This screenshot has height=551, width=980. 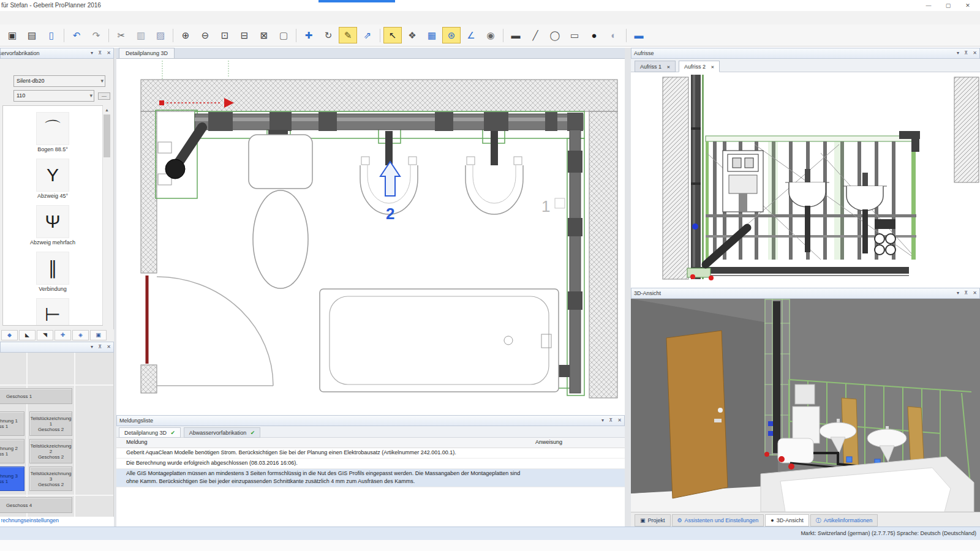 I want to click on catalog-item-abzweig-mehrfach: Ψ Abzweig mehrfach, so click(x=53, y=225).